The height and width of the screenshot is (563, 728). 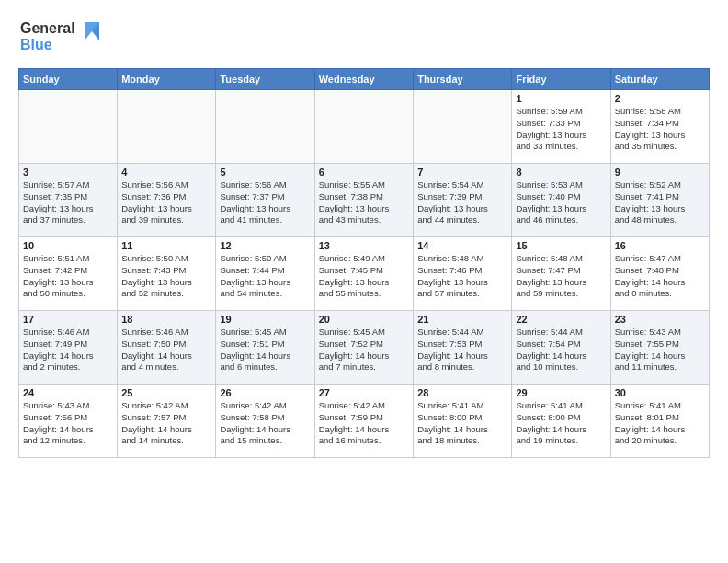 What do you see at coordinates (660, 423) in the screenshot?
I see `day-info: Sunrise: 5:41 AM Sunset: 8:01 PM Dayligh…` at bounding box center [660, 423].